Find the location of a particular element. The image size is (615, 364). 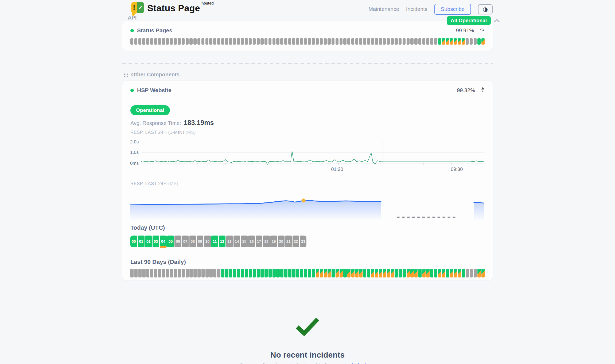

hour-block-12: 12 is located at coordinates (222, 241).